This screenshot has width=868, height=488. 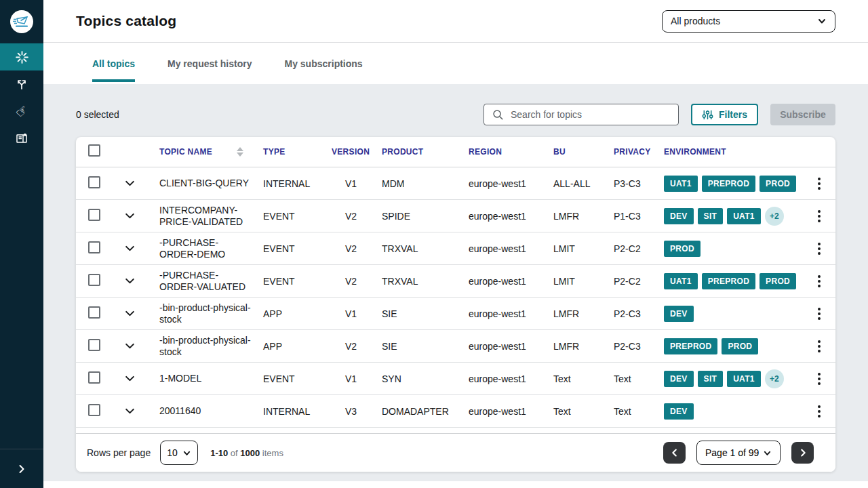 What do you see at coordinates (456, 453) in the screenshot?
I see `table-footer: Rows per page 10 1-10 of 1000 items` at bounding box center [456, 453].